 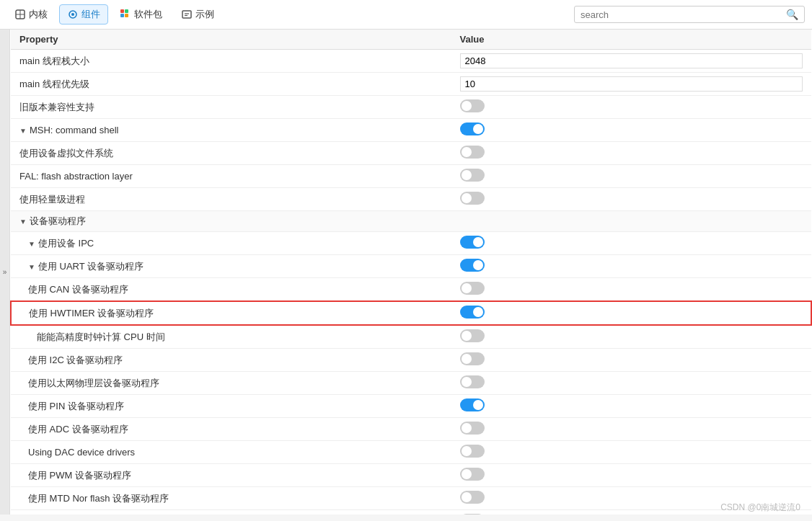 I want to click on property-label: 使用轻量级进程, so click(x=231, y=200).